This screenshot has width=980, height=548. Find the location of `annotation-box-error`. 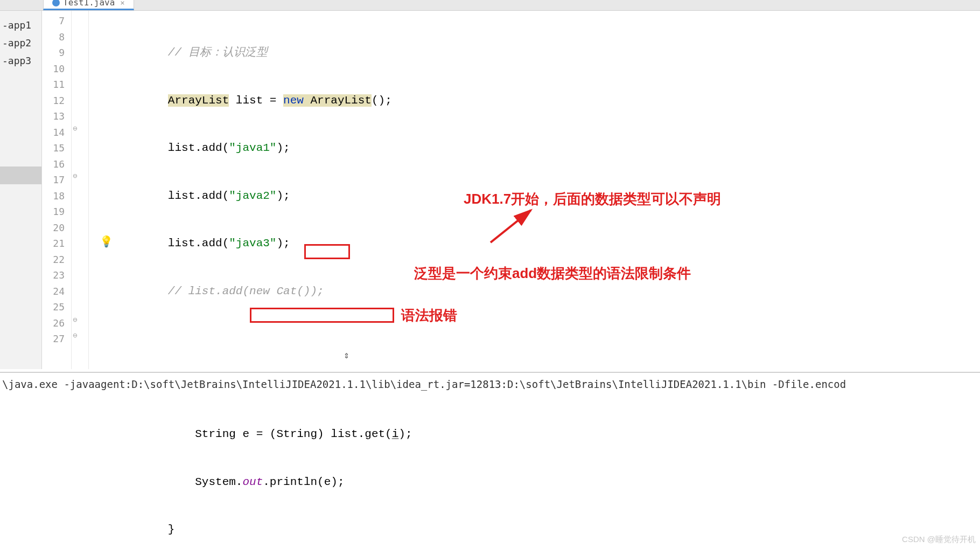

annotation-box-error is located at coordinates (322, 315).